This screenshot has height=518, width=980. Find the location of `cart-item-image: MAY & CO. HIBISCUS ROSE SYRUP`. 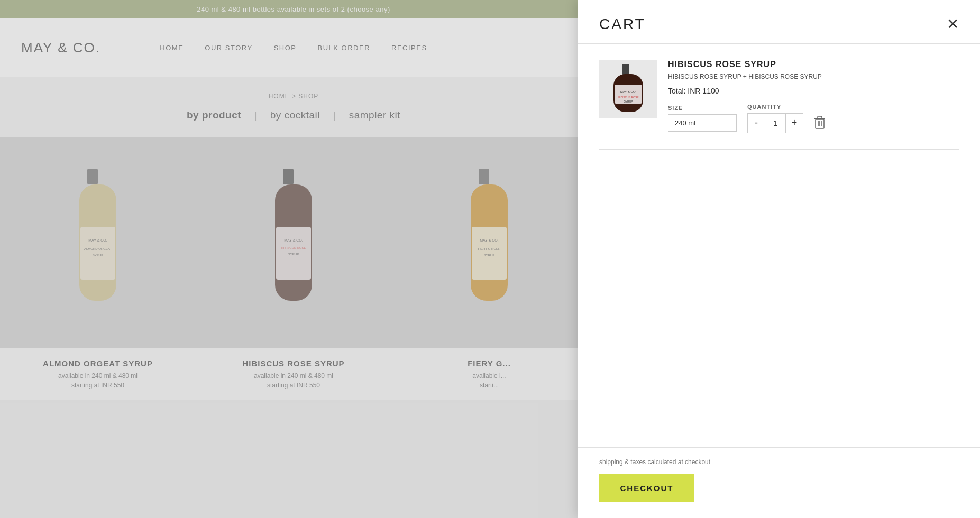

cart-item-image: MAY & CO. HIBISCUS ROSE SYRUP is located at coordinates (628, 89).